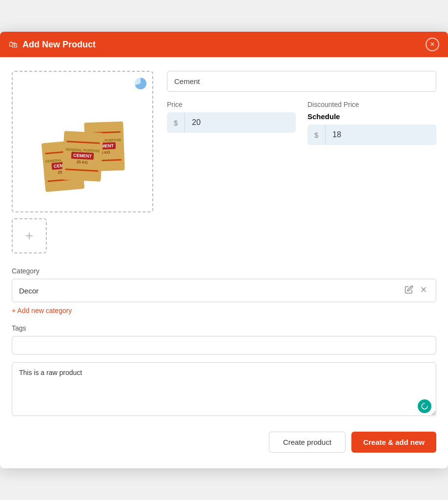 The image size is (448, 500). I want to click on plus-icon: +, so click(29, 236).